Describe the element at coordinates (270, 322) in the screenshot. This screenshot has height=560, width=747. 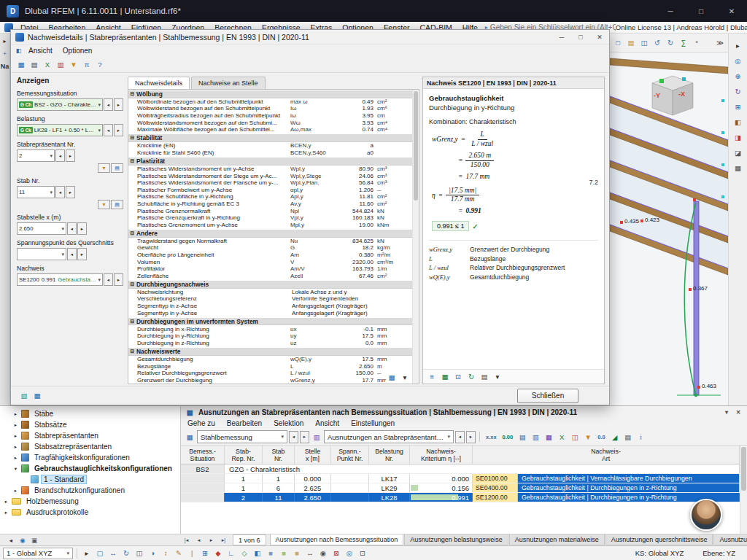
I see `section-header: ⊟Durchbiegungen im unverformten System` at that location.